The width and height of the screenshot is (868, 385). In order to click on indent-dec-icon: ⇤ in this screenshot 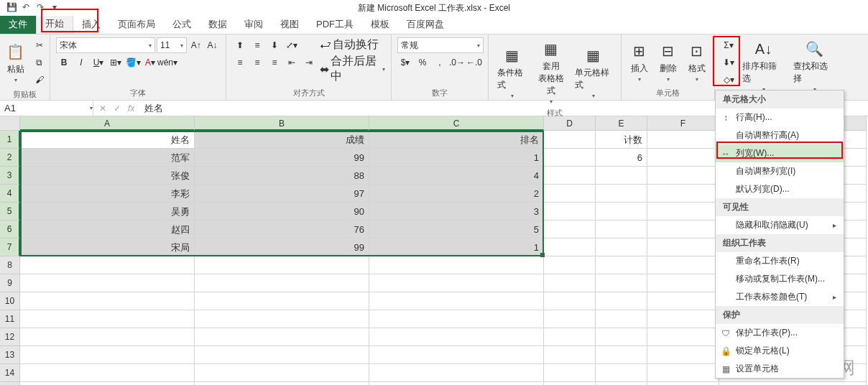, I will do `click(292, 62)`.